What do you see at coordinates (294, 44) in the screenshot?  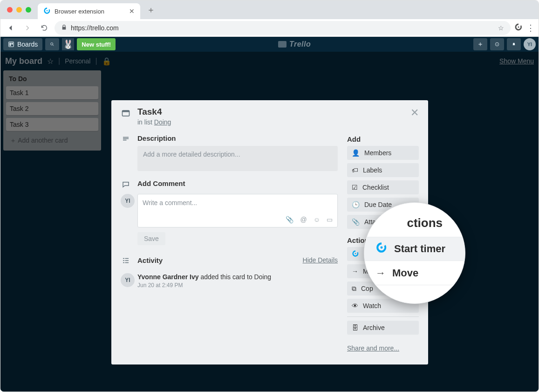 I see `trello-logo: Trello` at bounding box center [294, 44].